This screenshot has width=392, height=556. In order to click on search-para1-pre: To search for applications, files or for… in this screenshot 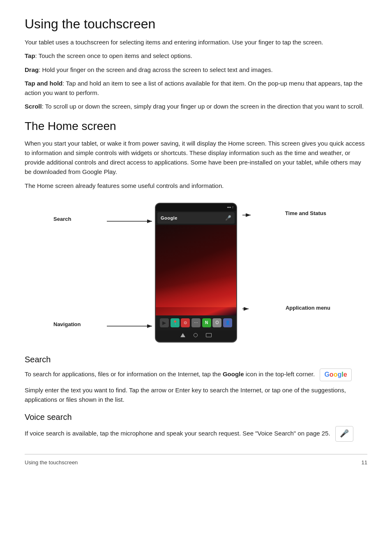, I will do `click(124, 374)`.